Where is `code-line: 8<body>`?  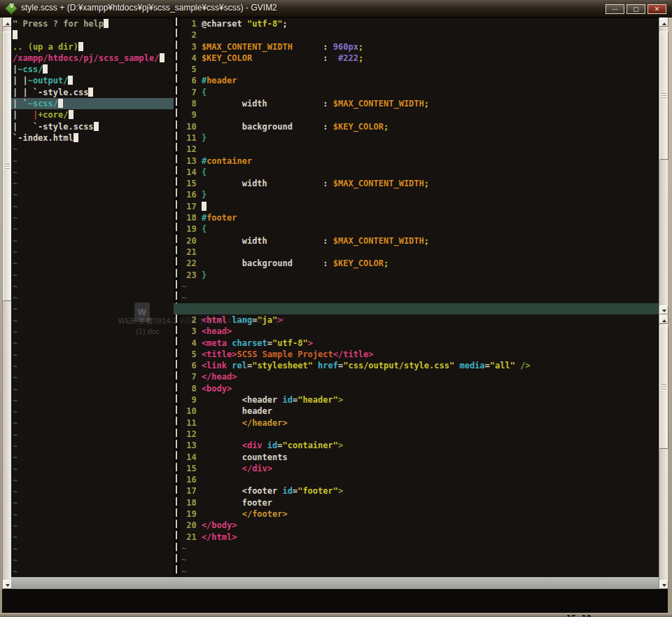 code-line: 8<body> is located at coordinates (419, 389).